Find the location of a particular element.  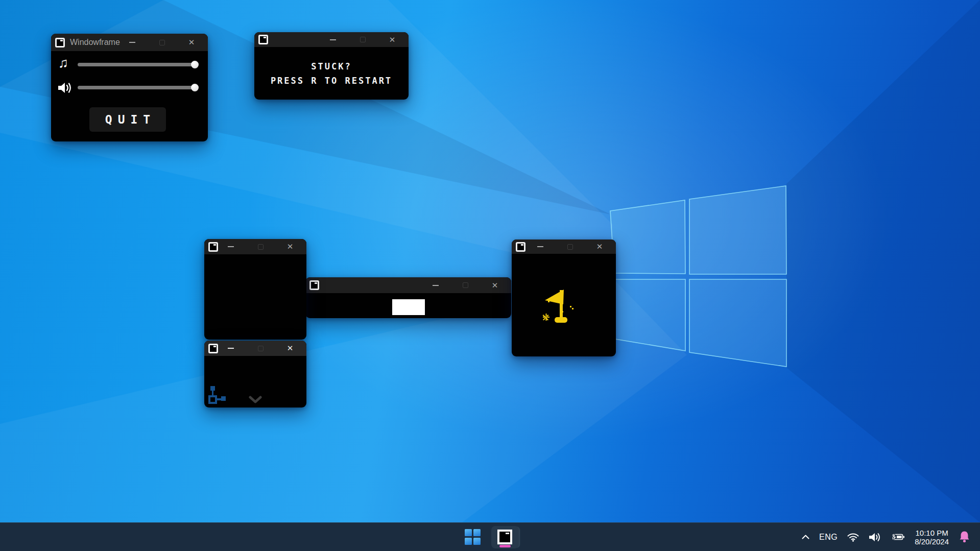

battery-tray-button is located at coordinates (898, 537).